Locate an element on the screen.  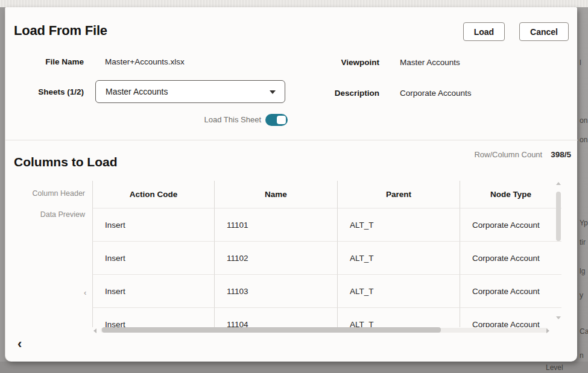
viewpoint-value: Master Accounts is located at coordinates (430, 63).